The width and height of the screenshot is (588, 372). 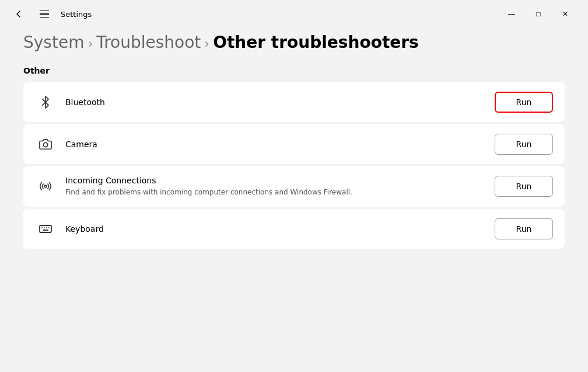 I want to click on hamburger-button, so click(x=44, y=14).